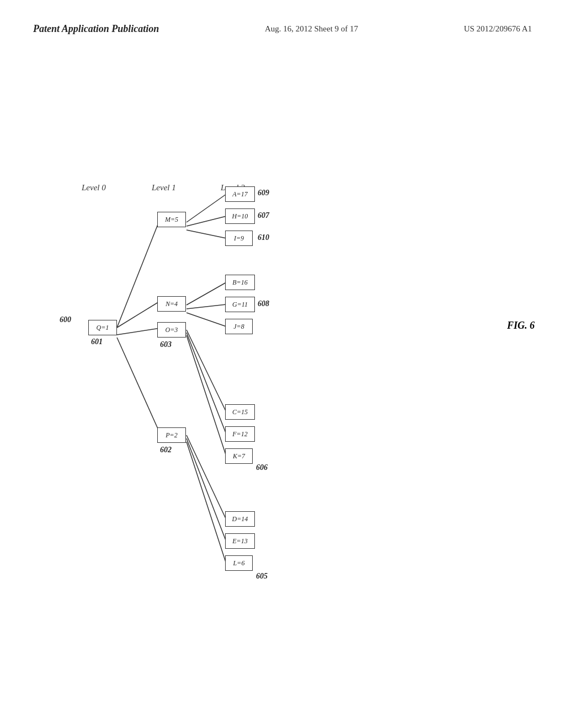 Image resolution: width=565 pixels, height=728 pixels. What do you see at coordinates (172, 435) in the screenshot?
I see `node-p2: P=2` at bounding box center [172, 435].